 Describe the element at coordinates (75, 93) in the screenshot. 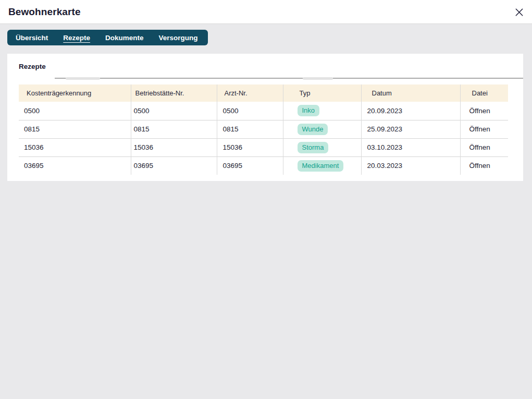

I see `column-header-kostentraegerkennung: Kostenträgerkennung` at that location.